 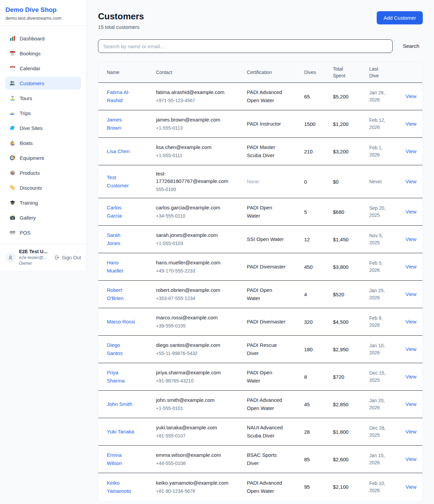 What do you see at coordinates (13, 54) in the screenshot?
I see `svg-text: 17` at bounding box center [13, 54].